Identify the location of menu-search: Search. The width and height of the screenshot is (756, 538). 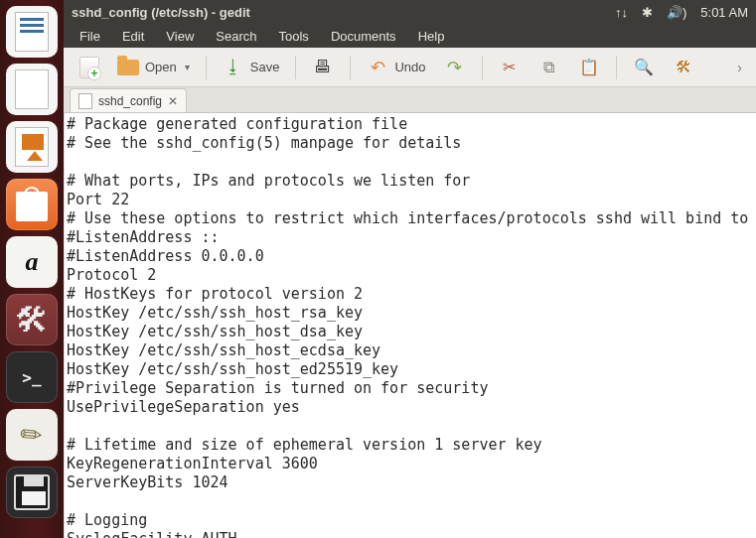
(236, 36).